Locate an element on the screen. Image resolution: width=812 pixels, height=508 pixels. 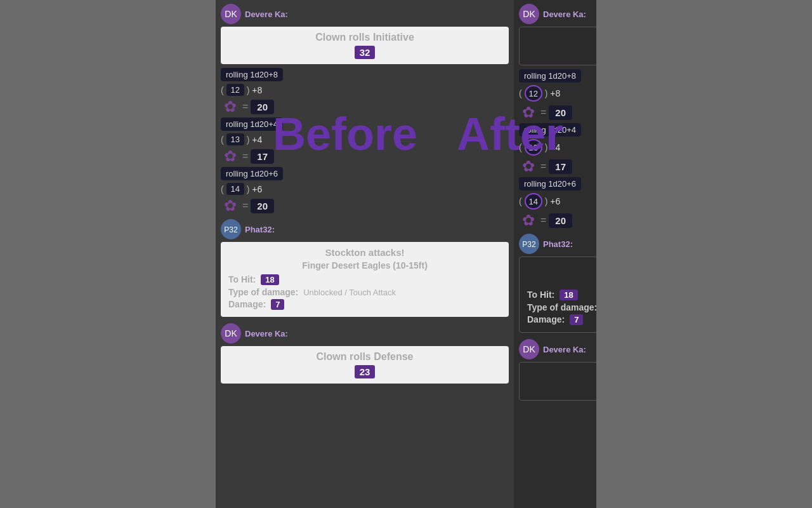
left-header-2: DK Devere Ka: is located at coordinates (365, 332).